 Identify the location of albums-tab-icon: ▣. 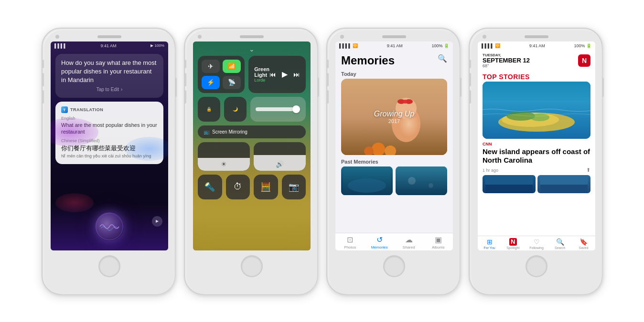
(439, 239).